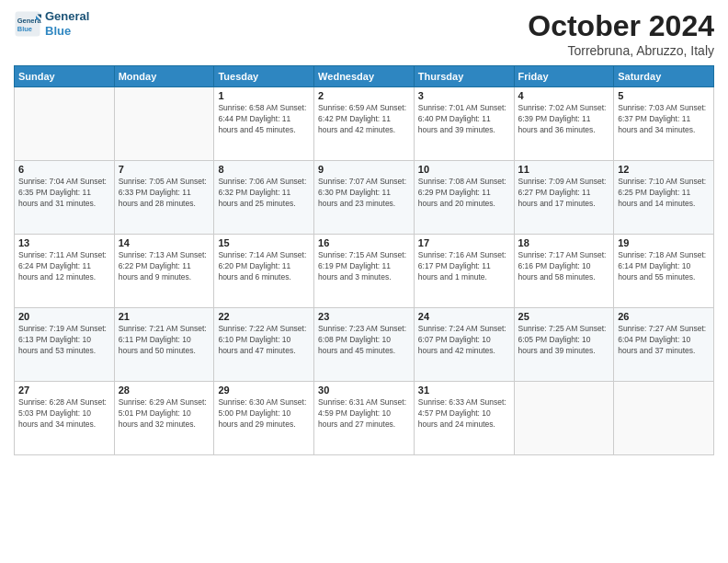  What do you see at coordinates (364, 193) in the screenshot?
I see `cell-info: Sunrise: 7:07 AM Sunset: 6:30 PM Dayligh…` at bounding box center [364, 193].